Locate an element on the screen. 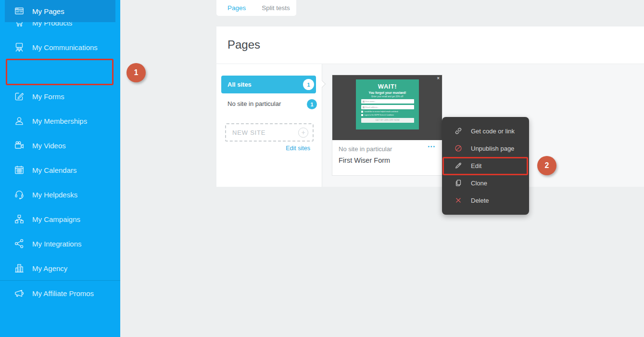 This screenshot has width=644, height=337. thumb-first-name-placeholder: First name... is located at coordinates (371, 101).